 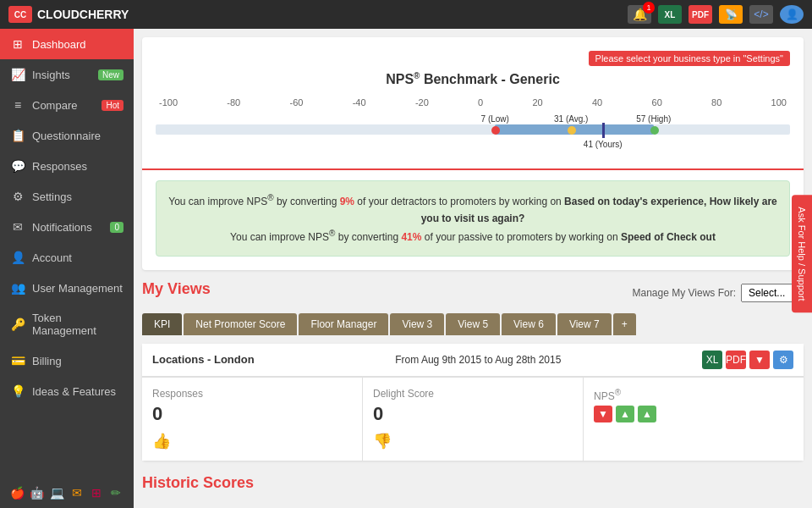 I want to click on rss-icon: 📡, so click(x=731, y=14).